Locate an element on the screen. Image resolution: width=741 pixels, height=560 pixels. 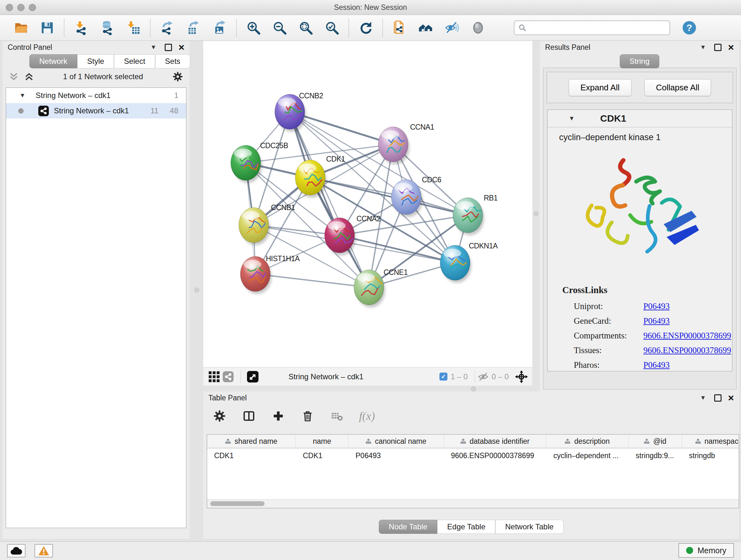
export-network-icon is located at coordinates (167, 28).